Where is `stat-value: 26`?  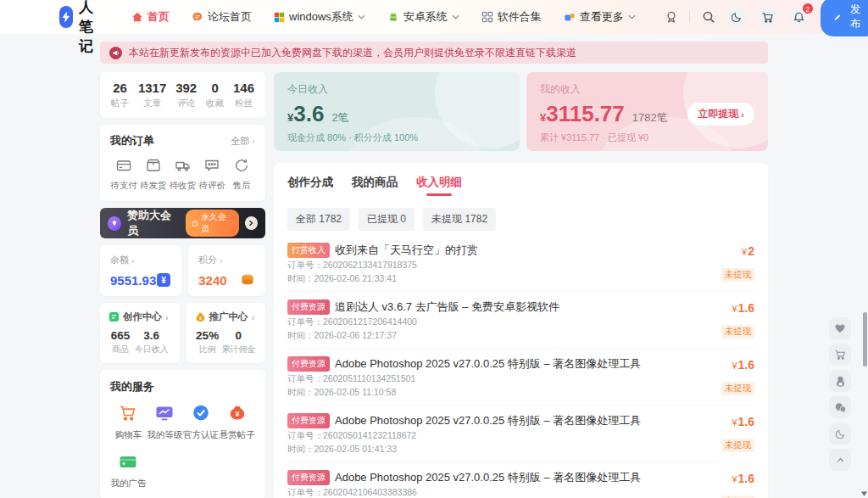
stat-value: 26 is located at coordinates (120, 88).